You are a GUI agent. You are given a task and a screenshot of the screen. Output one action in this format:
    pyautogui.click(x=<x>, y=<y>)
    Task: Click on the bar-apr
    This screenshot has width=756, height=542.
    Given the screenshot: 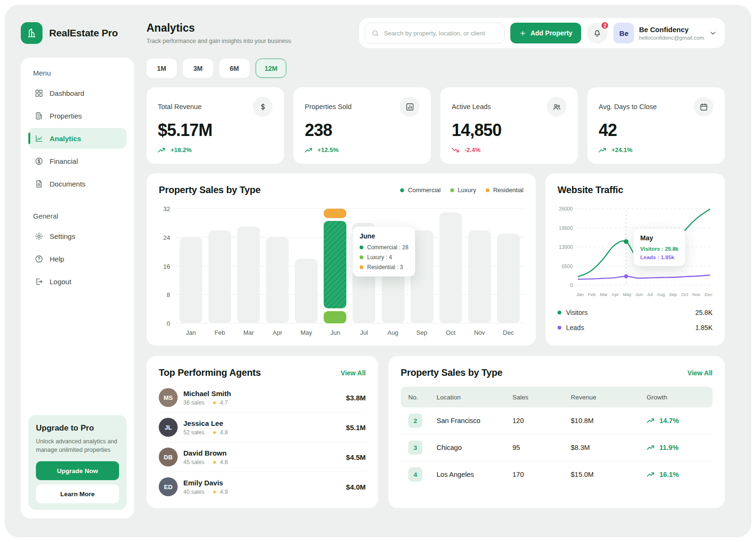 What is the action you would take?
    pyautogui.click(x=277, y=266)
    